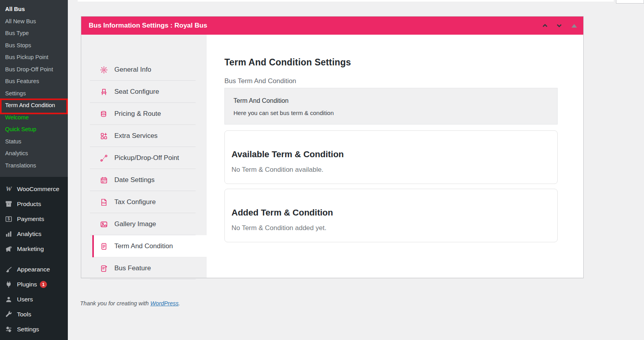  Describe the element at coordinates (559, 26) in the screenshot. I see `panel-handle-actions` at that location.